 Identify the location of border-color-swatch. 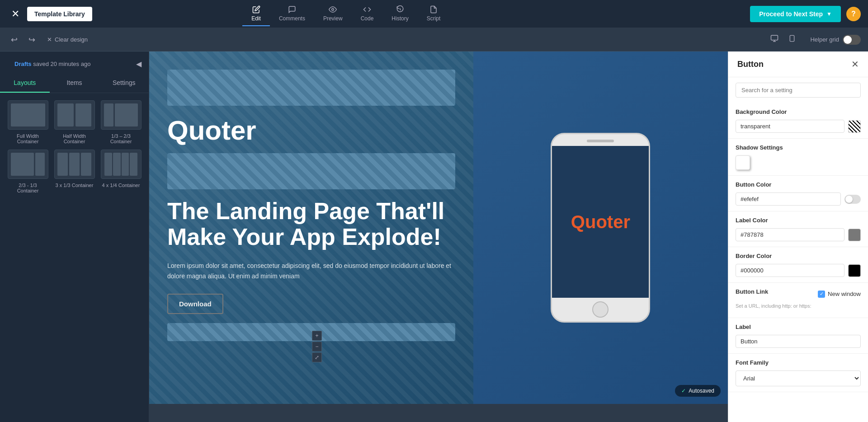
(854, 271).